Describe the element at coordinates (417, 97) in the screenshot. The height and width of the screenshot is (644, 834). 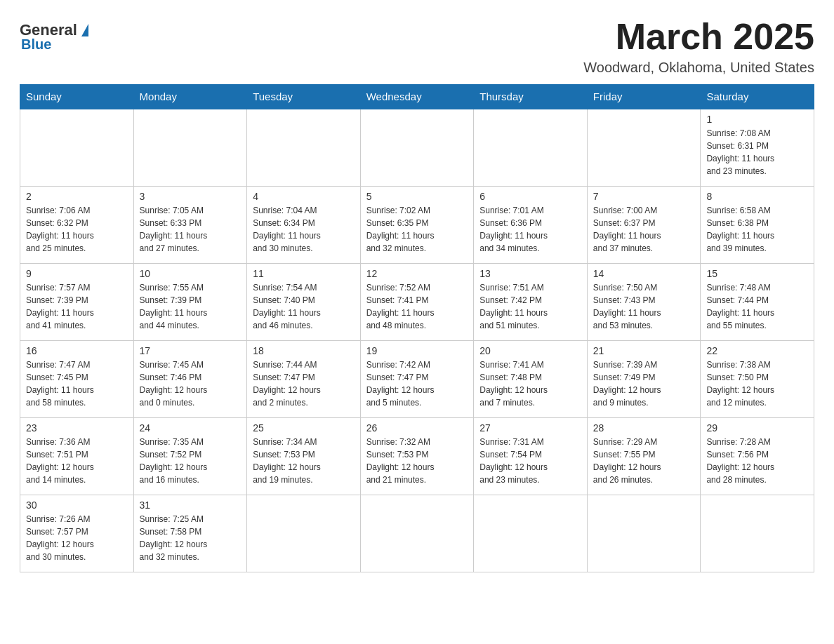
I see `weekday-header-row: SundayMondayTuesdayWednesdayThursdayFrid…` at that location.